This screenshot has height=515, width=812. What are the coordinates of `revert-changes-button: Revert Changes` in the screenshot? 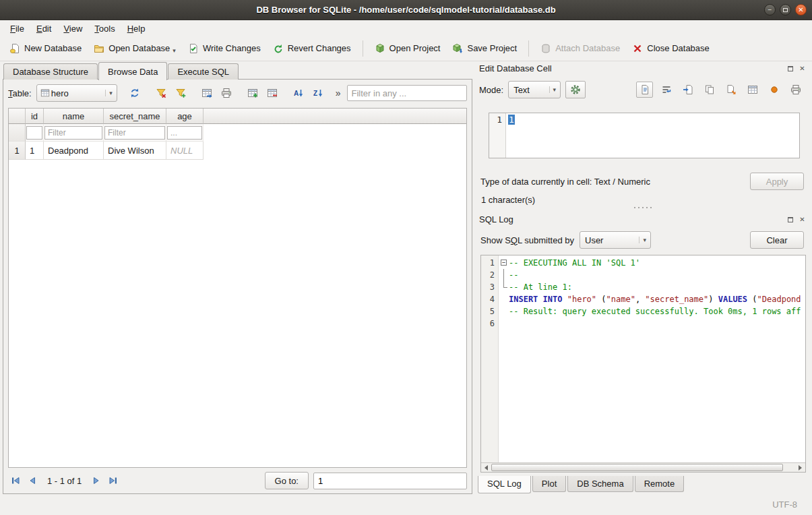 It's located at (312, 49).